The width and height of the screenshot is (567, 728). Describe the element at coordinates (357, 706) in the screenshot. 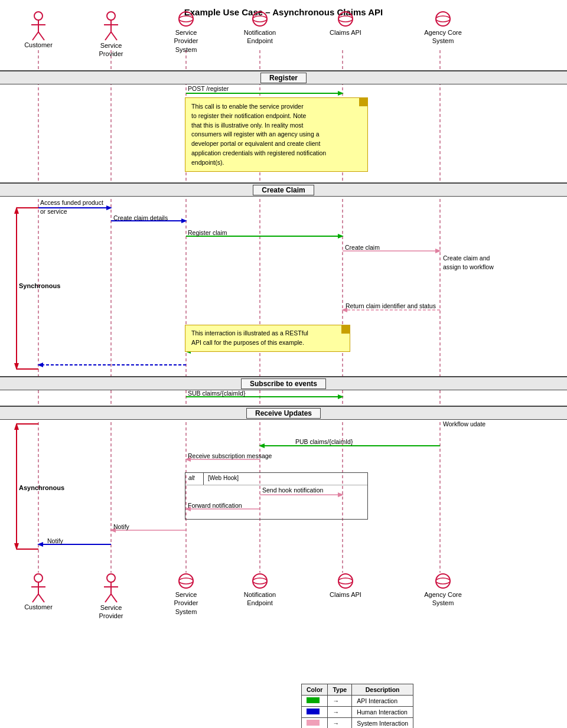

I see `legend-table: Color Type Description → API Interaction` at that location.